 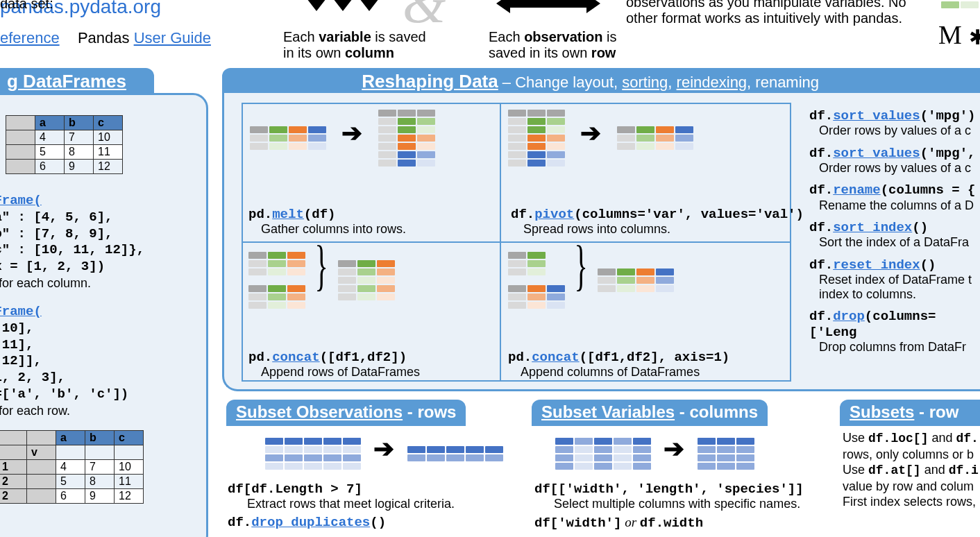 I want to click on drop-duplicates-link: drop_duplicates, so click(x=311, y=522).